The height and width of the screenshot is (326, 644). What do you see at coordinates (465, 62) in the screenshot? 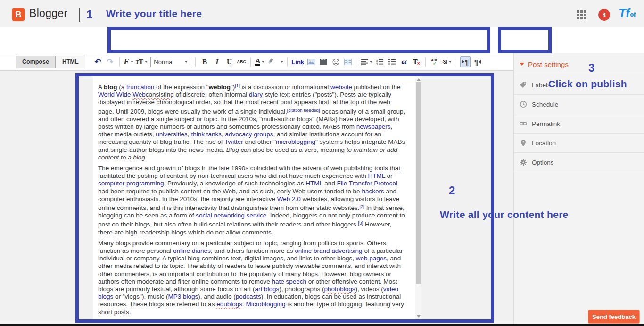
I see `ltr-direction-button: ¶` at bounding box center [465, 62].